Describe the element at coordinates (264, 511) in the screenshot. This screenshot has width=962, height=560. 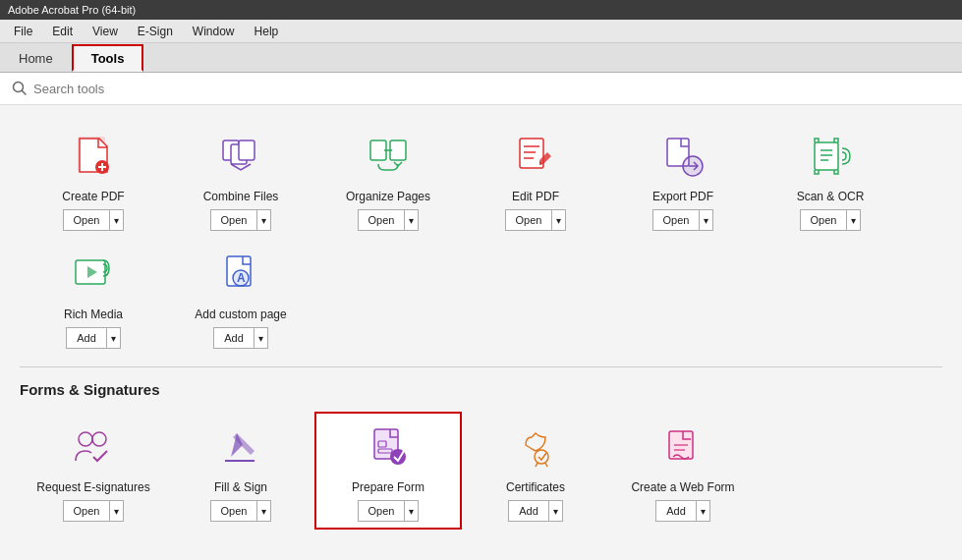
I see `fill-sign-arrow-btn: ▾` at that location.